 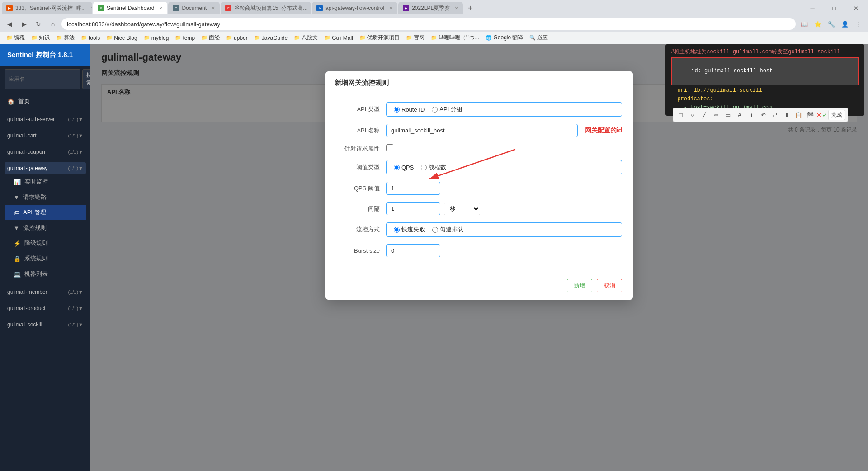 I want to click on tab-1: ▶ 333、Sentinel-网关流控_呼... ✕, so click(x=47, y=8).